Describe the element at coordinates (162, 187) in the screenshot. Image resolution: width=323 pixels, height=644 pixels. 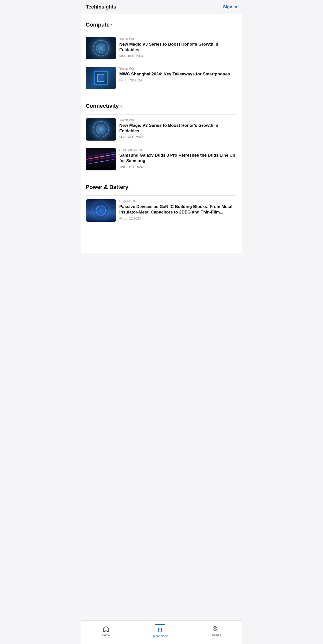
I see `section-power-battery-header: Power & Battery ›` at that location.